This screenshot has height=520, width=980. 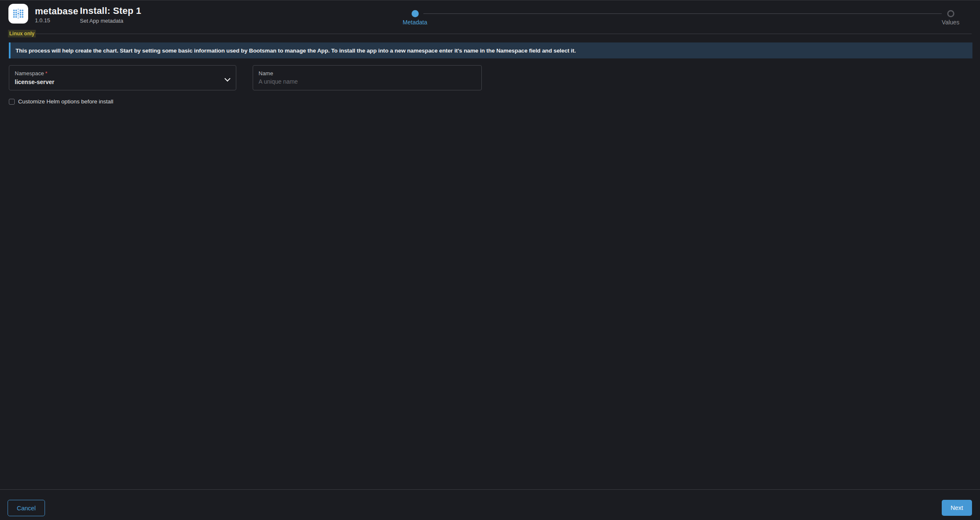 I want to click on name-field: Name, so click(x=367, y=78).